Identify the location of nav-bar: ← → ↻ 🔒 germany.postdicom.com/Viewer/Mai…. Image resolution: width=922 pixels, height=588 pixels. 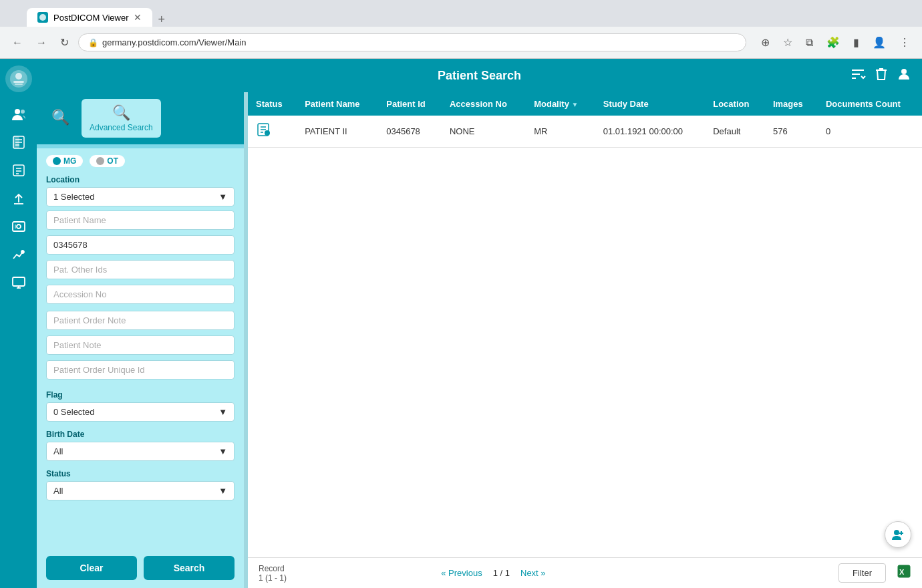
(461, 43).